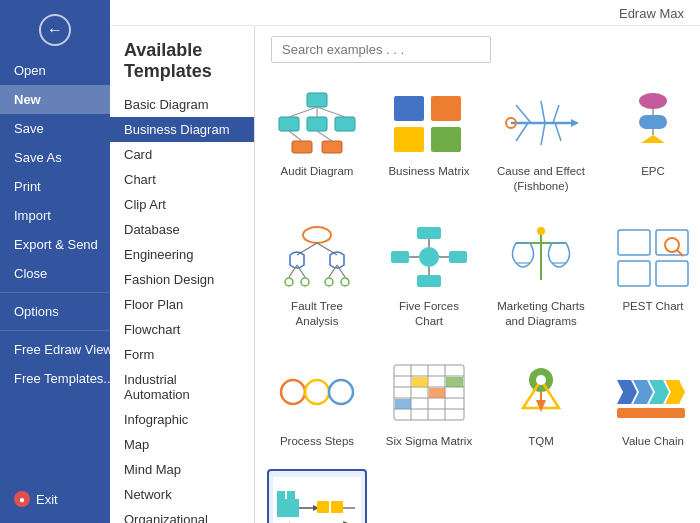  What do you see at coordinates (541, 276) in the screenshot?
I see `template-item-marketing: Marketing Charts and Diagrams` at bounding box center [541, 276].